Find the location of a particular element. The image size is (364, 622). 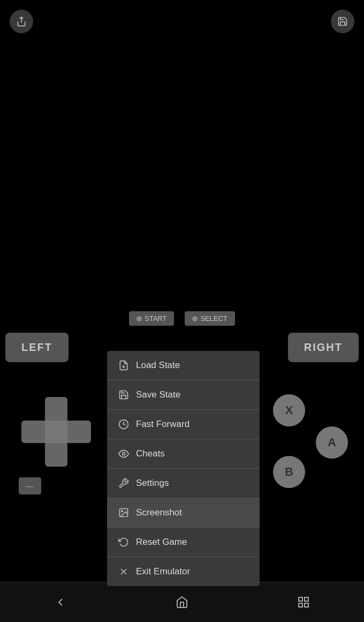

x-button: X is located at coordinates (289, 410).